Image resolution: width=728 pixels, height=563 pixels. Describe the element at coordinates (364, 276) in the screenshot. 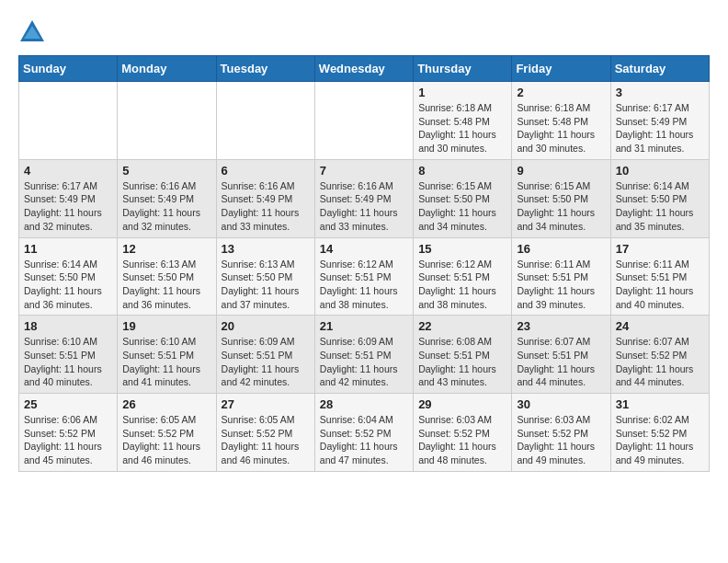

I see `week-row-2: 11Sunrise: 6:14 AM Sunset: 5:50 PM Dayli…` at that location.